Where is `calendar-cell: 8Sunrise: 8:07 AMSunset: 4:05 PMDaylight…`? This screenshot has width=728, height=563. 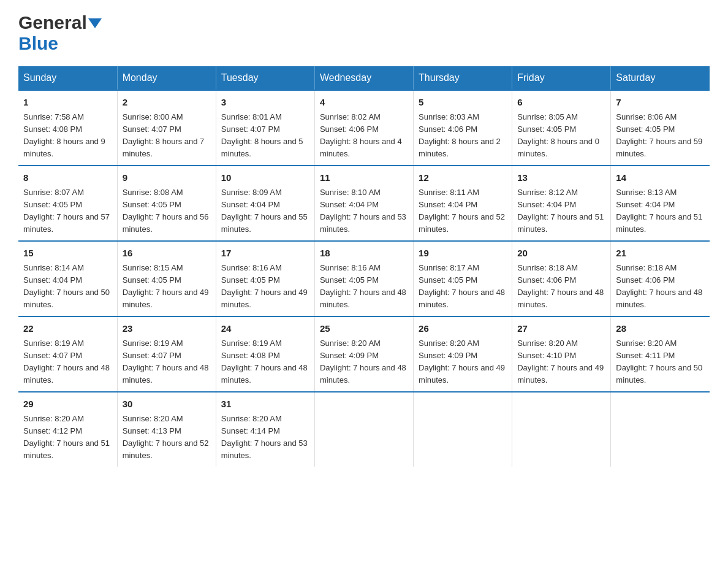 calendar-cell: 8Sunrise: 8:07 AMSunset: 4:05 PMDaylight… is located at coordinates (67, 204).